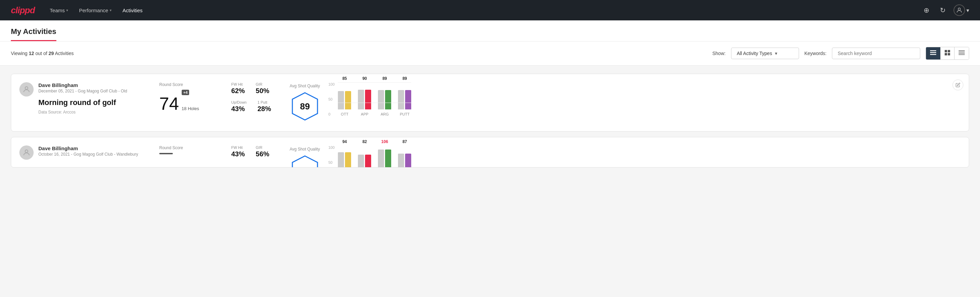 The image size is (980, 297). What do you see at coordinates (385, 114) in the screenshot?
I see `bar-label-arg: ARG` at bounding box center [385, 114].